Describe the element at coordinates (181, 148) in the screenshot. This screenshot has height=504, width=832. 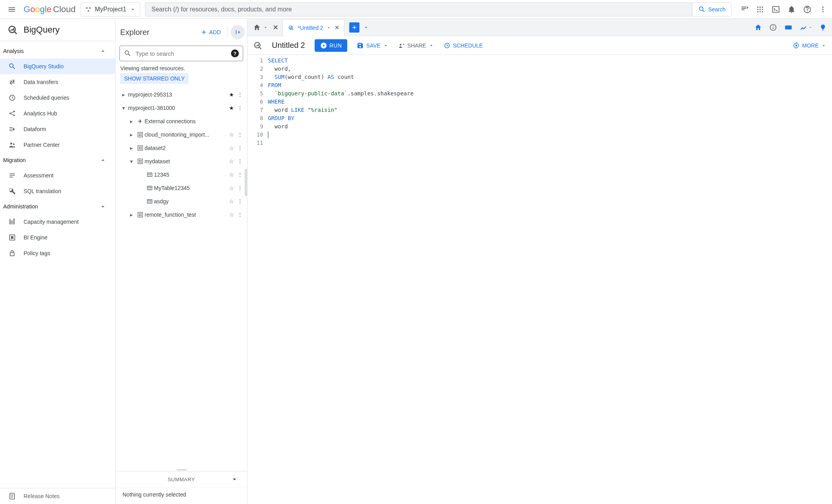
I see `tree-dataset-dataset2: ▸ dataset2 ☆ ⋮` at that location.